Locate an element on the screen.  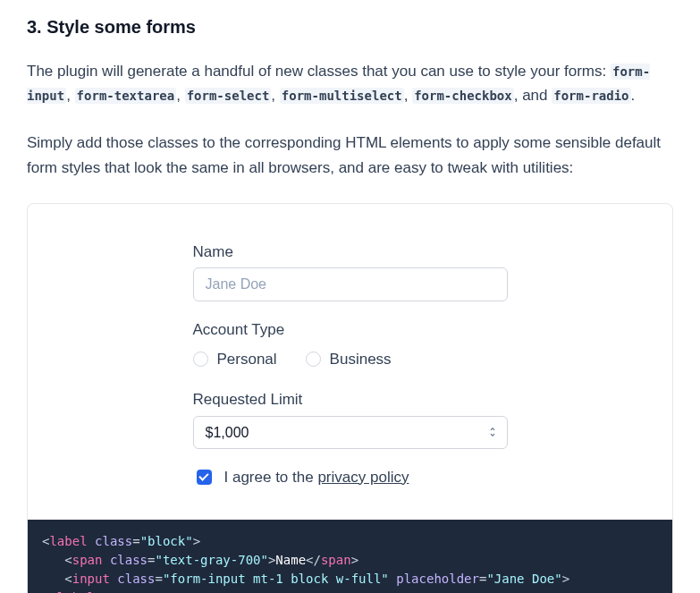
account-type-field: Account Type Personal Business is located at coordinates (350, 344).